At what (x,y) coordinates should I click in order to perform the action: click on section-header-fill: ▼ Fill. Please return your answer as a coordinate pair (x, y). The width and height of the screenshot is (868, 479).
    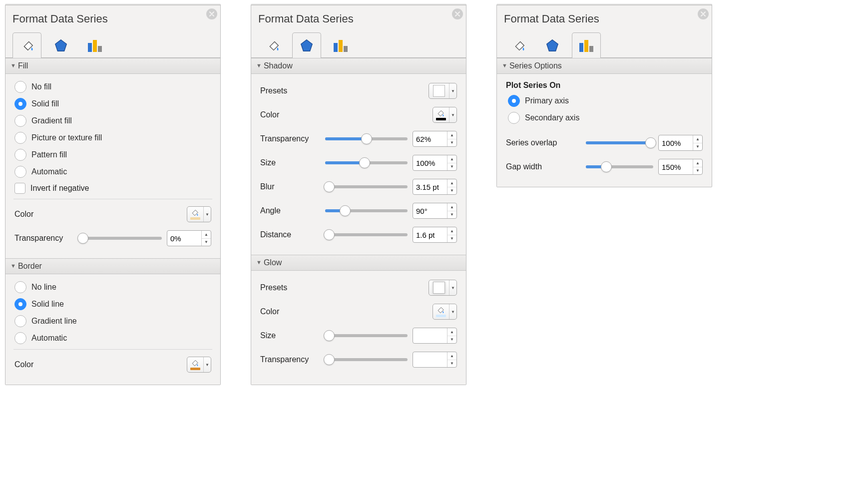
    Looking at the image, I should click on (113, 66).